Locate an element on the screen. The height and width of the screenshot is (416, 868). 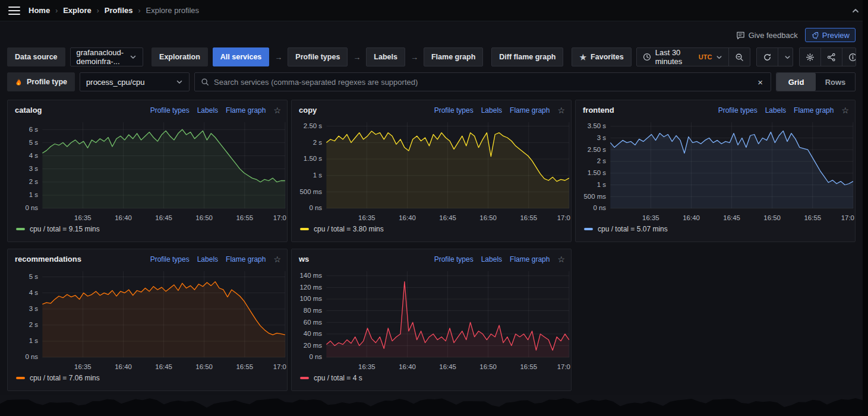
chevron-up-icon is located at coordinates (856, 11).